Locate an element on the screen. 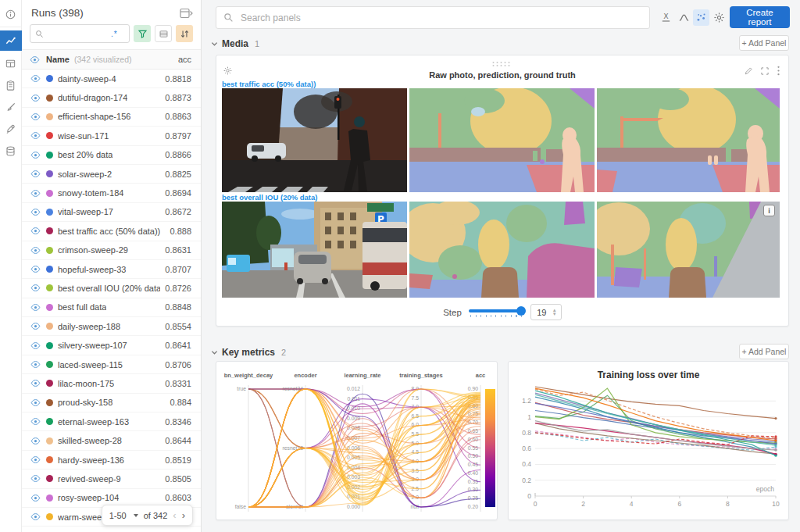  run-row: vital-sweep-170.8672 is located at coordinates (111, 212).